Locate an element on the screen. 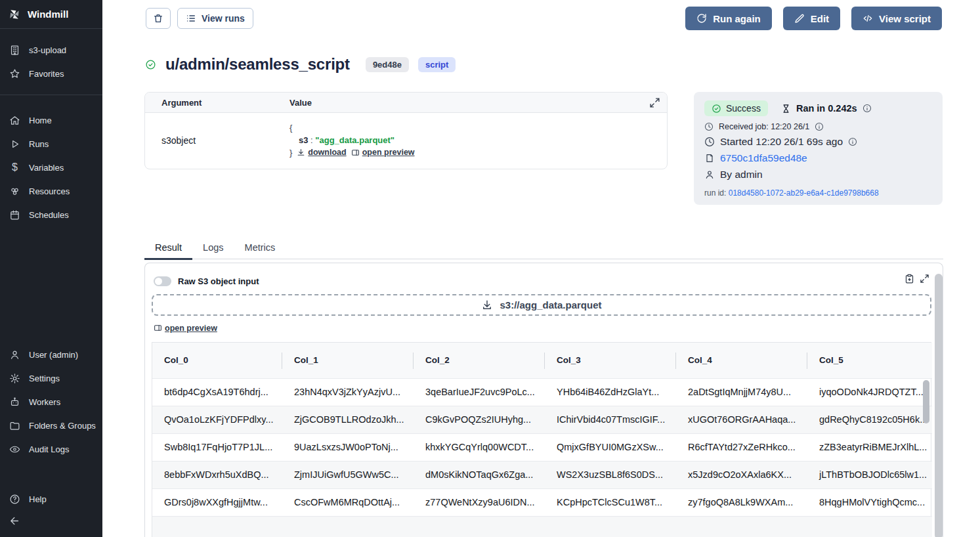 The image size is (980, 537). table-cell: z77QWeNtXzy9aU6IDN... is located at coordinates (479, 502).